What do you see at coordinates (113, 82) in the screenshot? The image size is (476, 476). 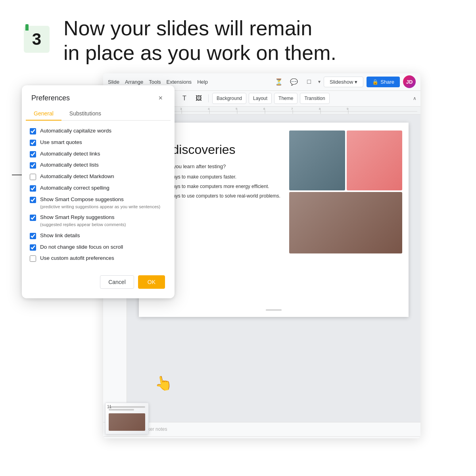 I see `menu-slide: Slide` at bounding box center [113, 82].